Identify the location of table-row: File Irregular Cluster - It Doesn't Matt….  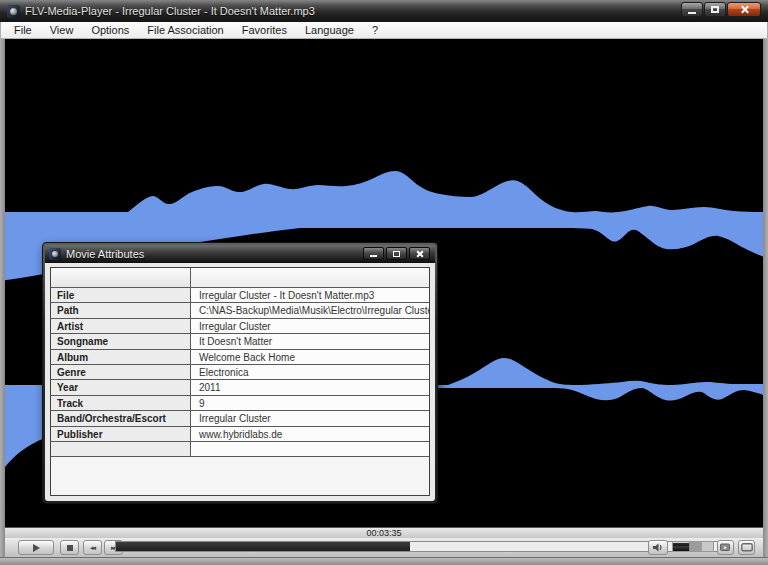
(240, 296).